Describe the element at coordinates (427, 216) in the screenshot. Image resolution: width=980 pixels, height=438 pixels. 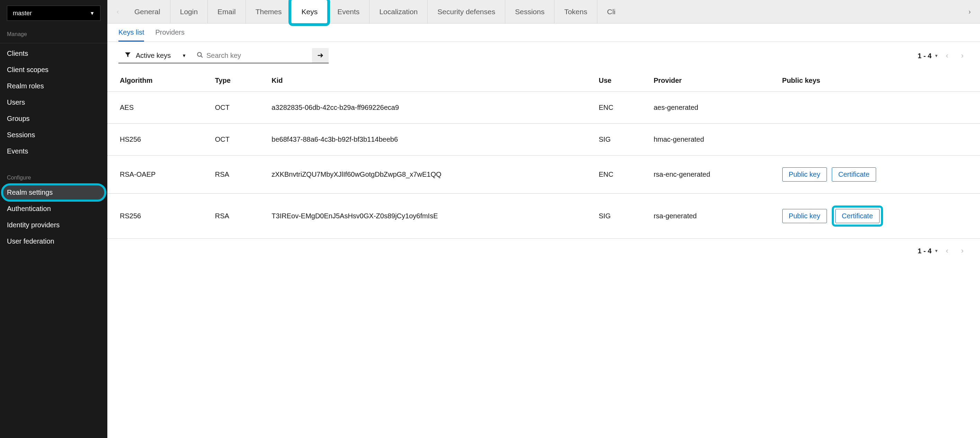
I see `cell-kid: T3IREov-EMgD0EnJ5AsHsv0GX-Z0s89jCy1oy6fm…` at that location.